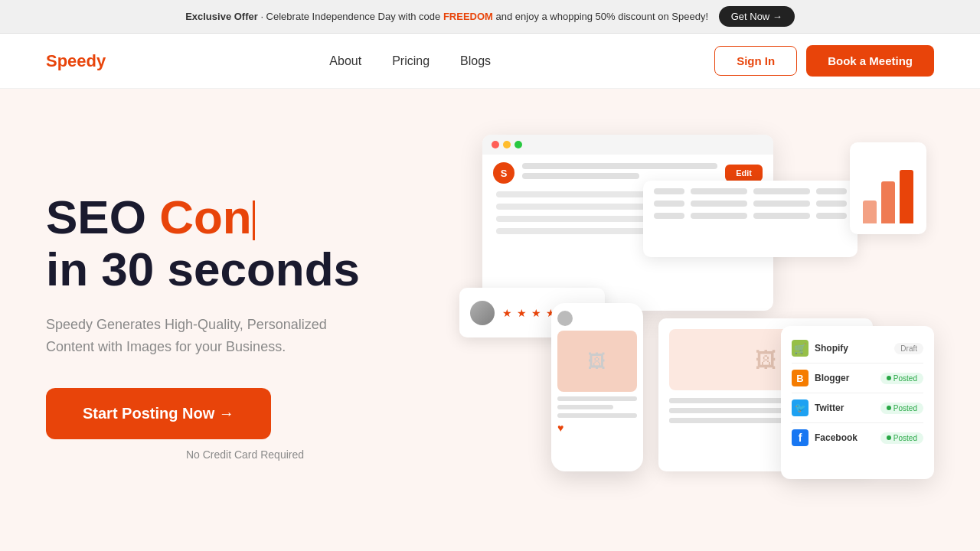 The height and width of the screenshot is (551, 980). What do you see at coordinates (800, 438) in the screenshot?
I see `facebook-icon: f` at bounding box center [800, 438].